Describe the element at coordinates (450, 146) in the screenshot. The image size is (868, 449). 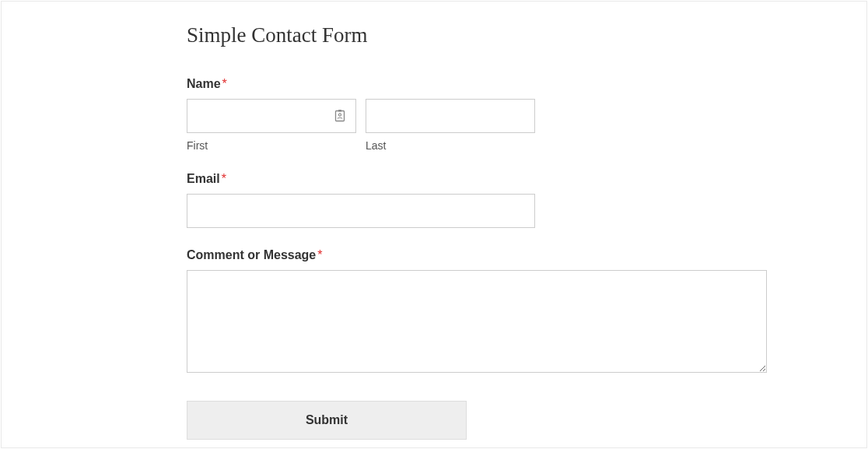
I see `last-name-sublabel: Last` at that location.